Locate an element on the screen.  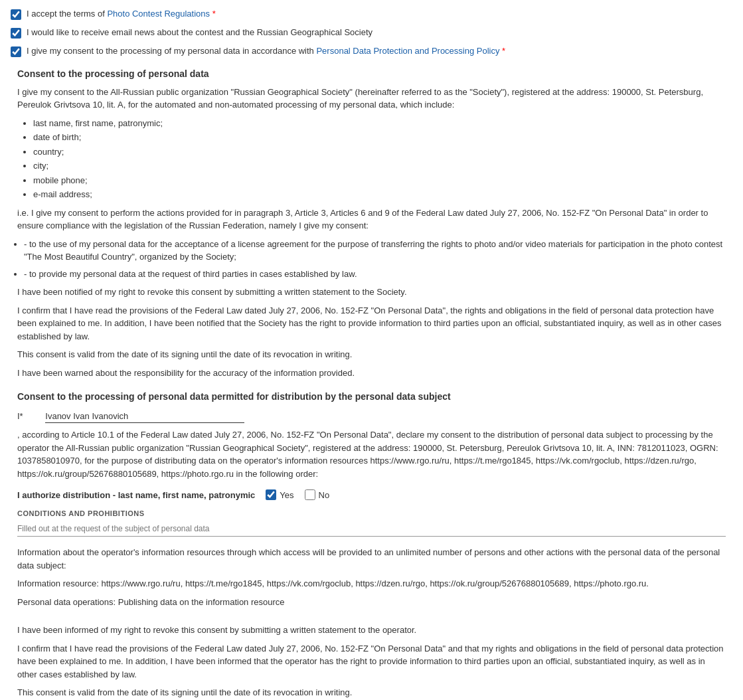
section1-para6: I have been warned about the responsibil… is located at coordinates (372, 373).